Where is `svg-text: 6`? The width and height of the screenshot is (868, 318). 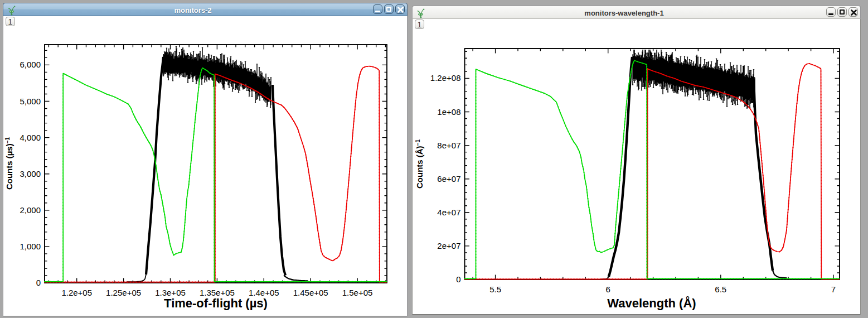
svg-text: 6 is located at coordinates (608, 289).